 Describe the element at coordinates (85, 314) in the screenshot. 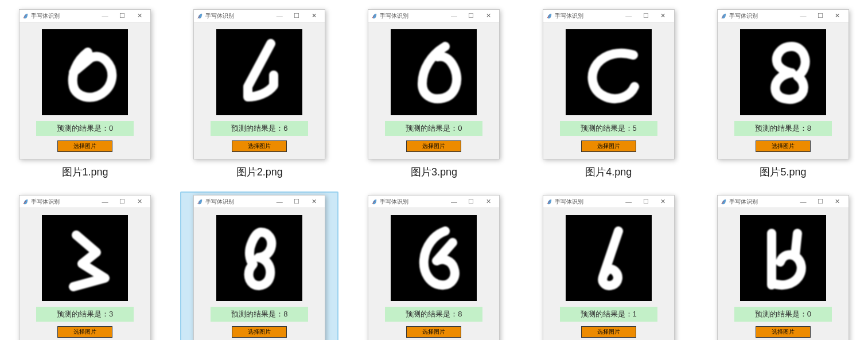

I see `prediction-result-label: 预测的结果是：3` at that location.